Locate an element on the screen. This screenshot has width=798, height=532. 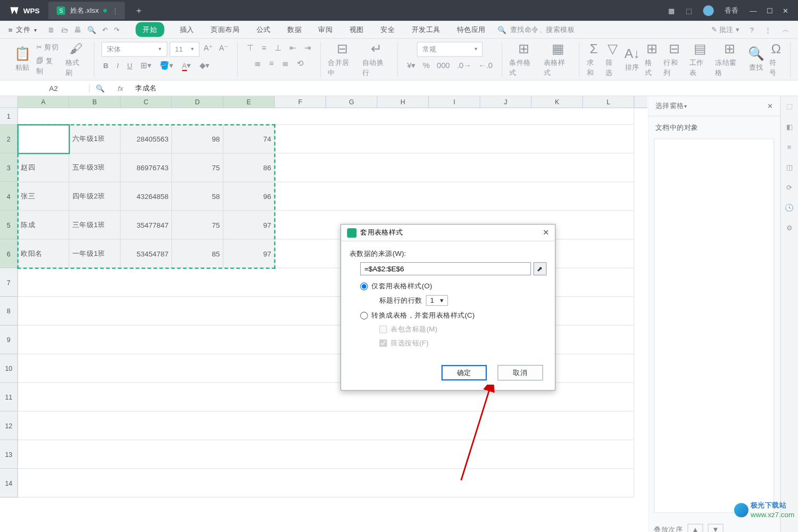
cell: 李成名 is located at coordinates (44, 139).